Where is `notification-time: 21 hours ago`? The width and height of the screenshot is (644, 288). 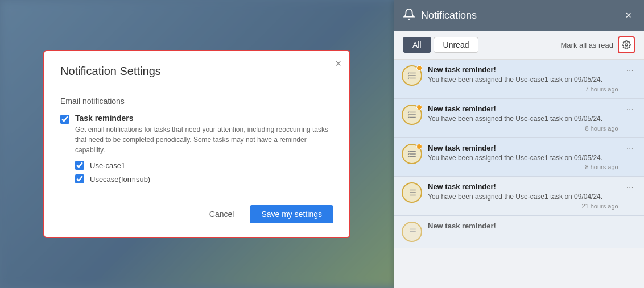
notification-time: 21 hours ago is located at coordinates (523, 206).